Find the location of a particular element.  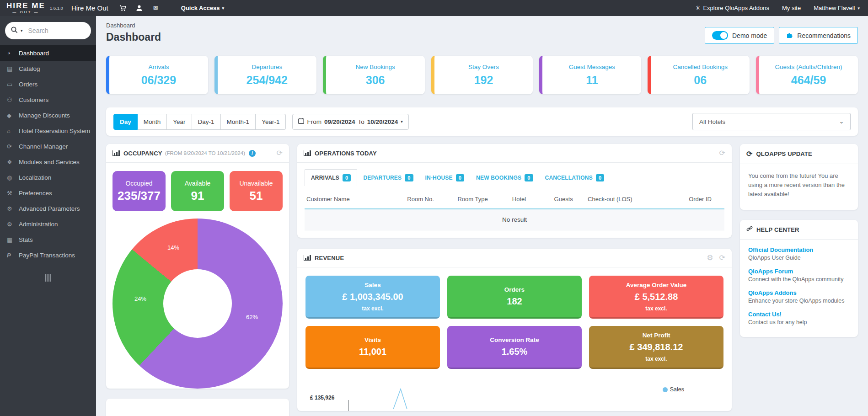

kpi-stay-overs: Stay Overs 192 is located at coordinates (482, 75).